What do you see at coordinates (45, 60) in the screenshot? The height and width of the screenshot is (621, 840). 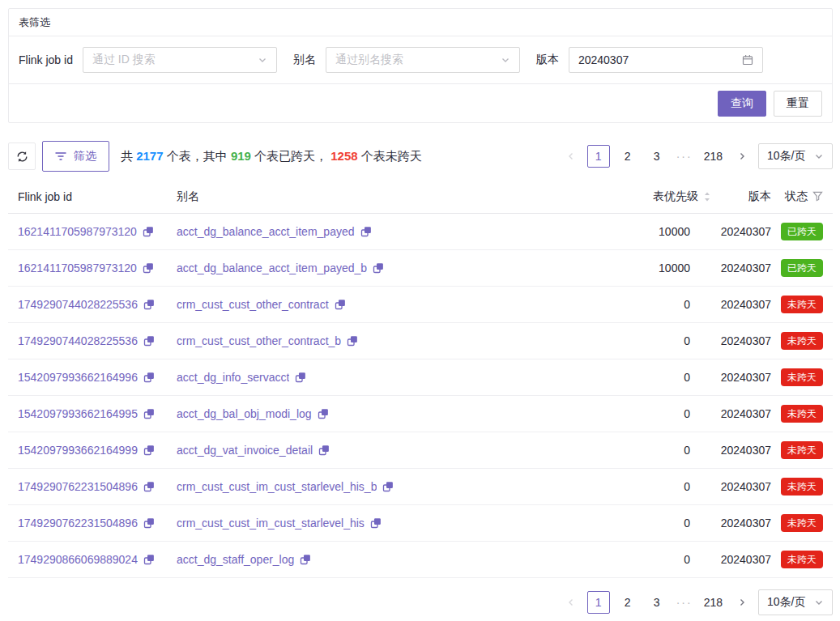 I see `flink-job-id-label: Flink job id` at bounding box center [45, 60].